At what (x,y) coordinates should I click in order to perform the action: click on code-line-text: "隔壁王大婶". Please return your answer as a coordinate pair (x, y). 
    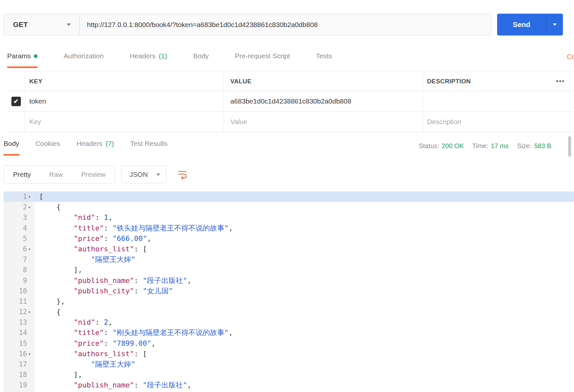
    Looking at the image, I should click on (304, 259).